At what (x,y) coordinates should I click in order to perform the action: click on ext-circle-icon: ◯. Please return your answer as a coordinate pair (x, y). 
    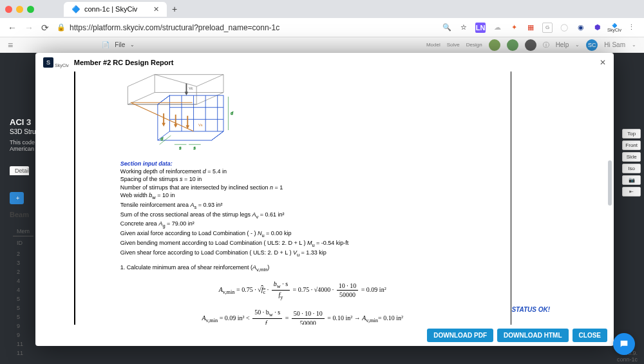
    Looking at the image, I should click on (564, 28).